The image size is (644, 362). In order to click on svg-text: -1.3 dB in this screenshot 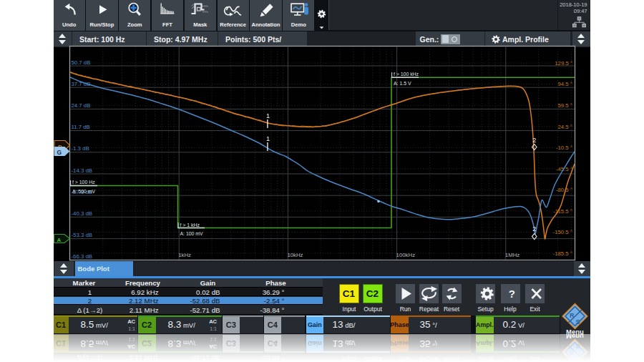, I will do `click(80, 149)`.